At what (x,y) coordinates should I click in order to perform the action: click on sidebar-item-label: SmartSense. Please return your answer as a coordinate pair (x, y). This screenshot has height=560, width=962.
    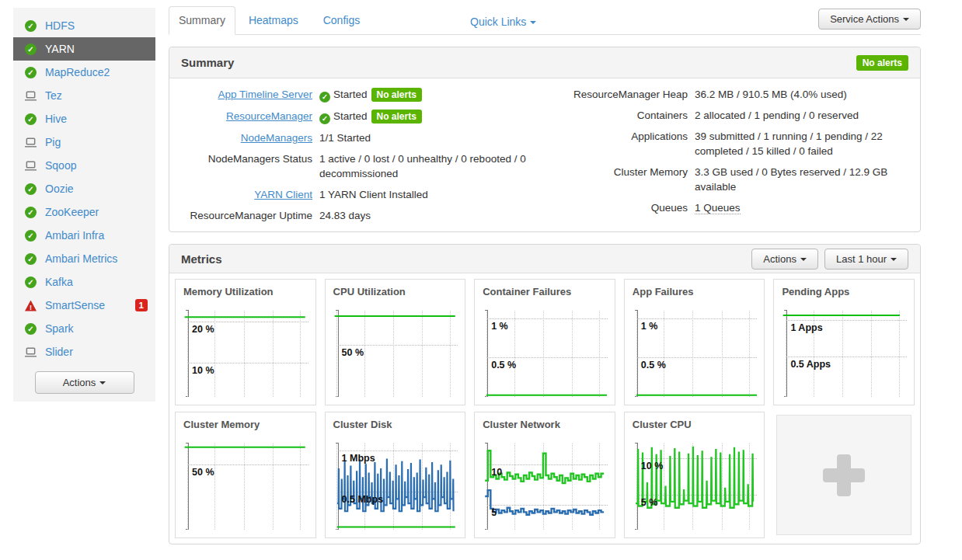
    Looking at the image, I should click on (75, 305).